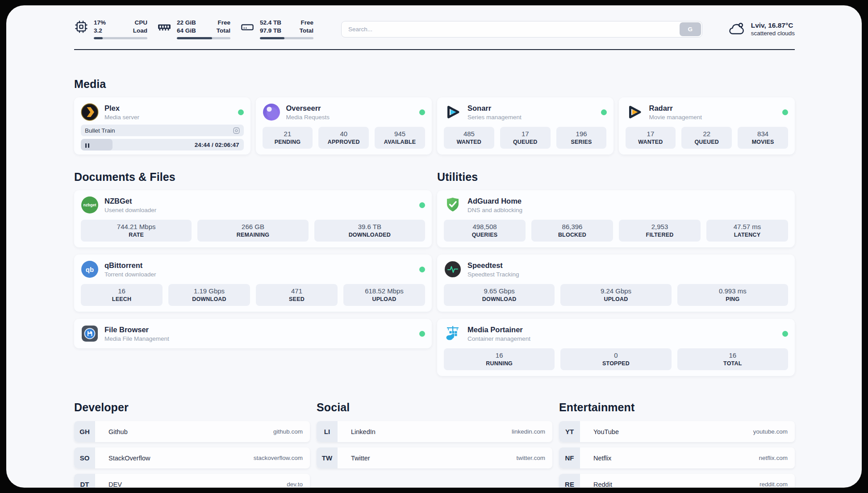  Describe the element at coordinates (453, 334) in the screenshot. I see `portainer-icon` at that location.